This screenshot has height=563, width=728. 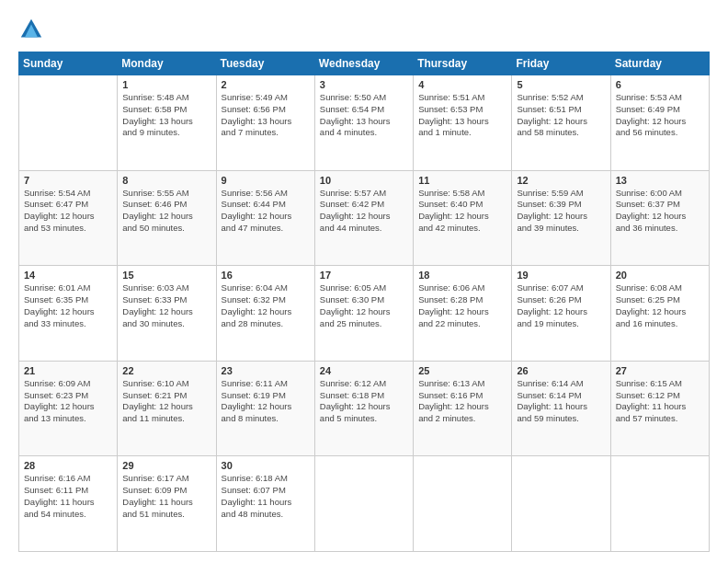 I want to click on calendar-cell: 7Sunrise: 5:54 AMSunset: 6:47 PMDaylight…, so click(x=68, y=218).